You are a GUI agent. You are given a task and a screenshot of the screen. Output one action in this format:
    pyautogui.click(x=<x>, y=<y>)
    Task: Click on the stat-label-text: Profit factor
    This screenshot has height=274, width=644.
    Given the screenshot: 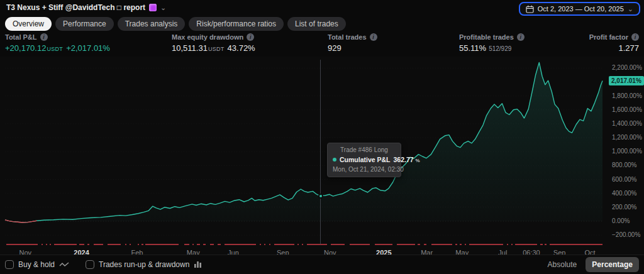 What is the action you would take?
    pyautogui.click(x=609, y=37)
    